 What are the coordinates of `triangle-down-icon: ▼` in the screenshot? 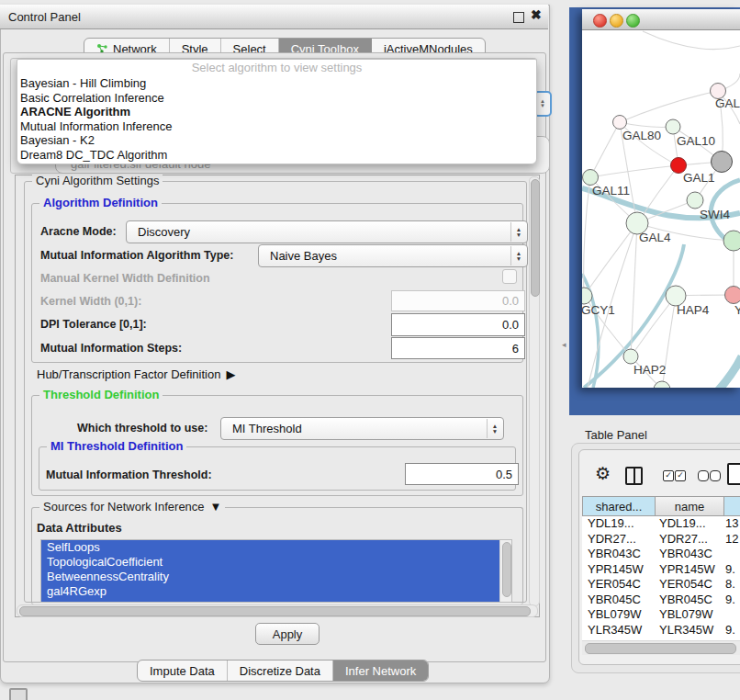 It's located at (217, 507).